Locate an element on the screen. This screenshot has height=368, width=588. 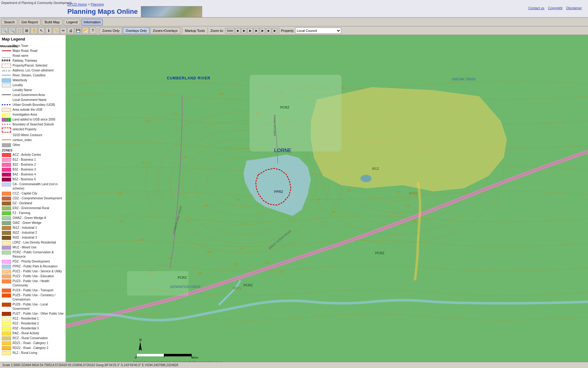
save-icon: 💾 is located at coordinates (78, 31).